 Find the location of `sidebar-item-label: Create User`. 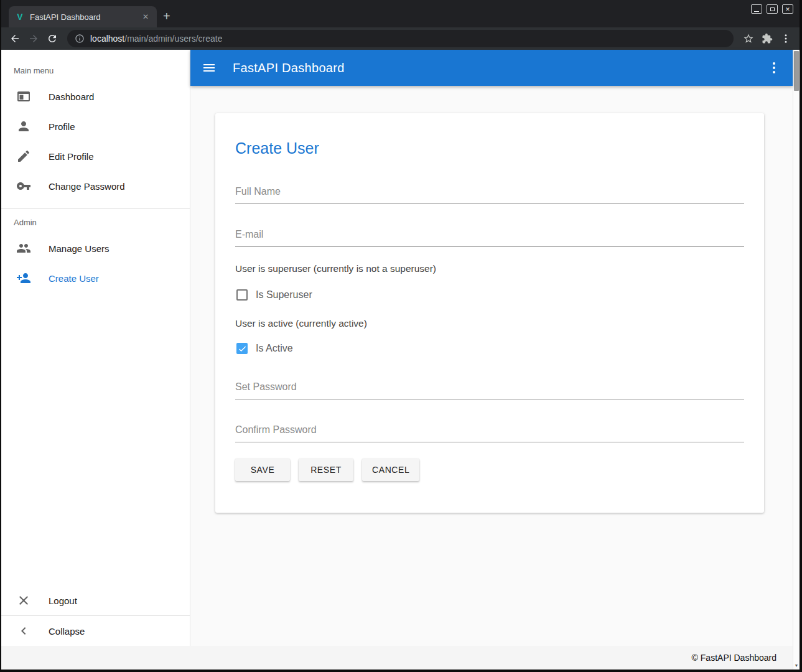

sidebar-item-label: Create User is located at coordinates (73, 279).